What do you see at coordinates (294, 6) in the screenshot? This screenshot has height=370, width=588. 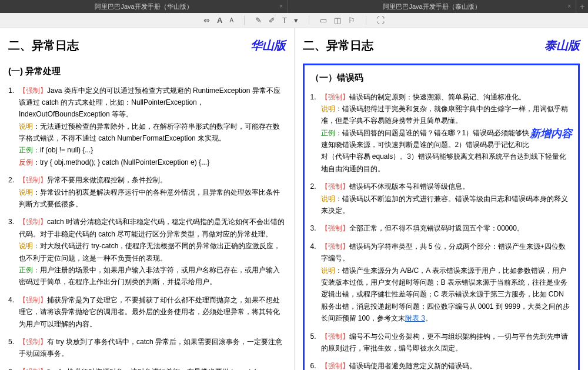 I see `title-bar: 阿里巴巴Java开发手册（华山版） × 阿里巴巴Java开发手册（泰山版） × …` at bounding box center [294, 6].